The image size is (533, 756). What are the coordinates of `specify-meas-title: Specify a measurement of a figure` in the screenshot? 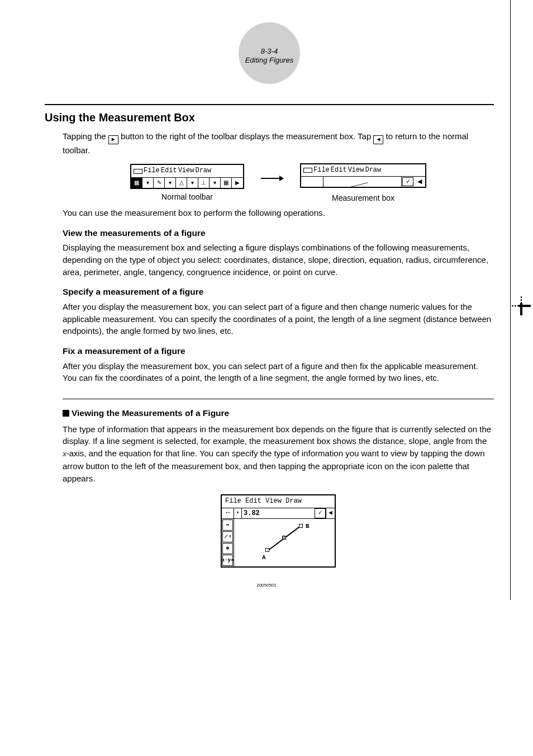 It's located at (278, 292).